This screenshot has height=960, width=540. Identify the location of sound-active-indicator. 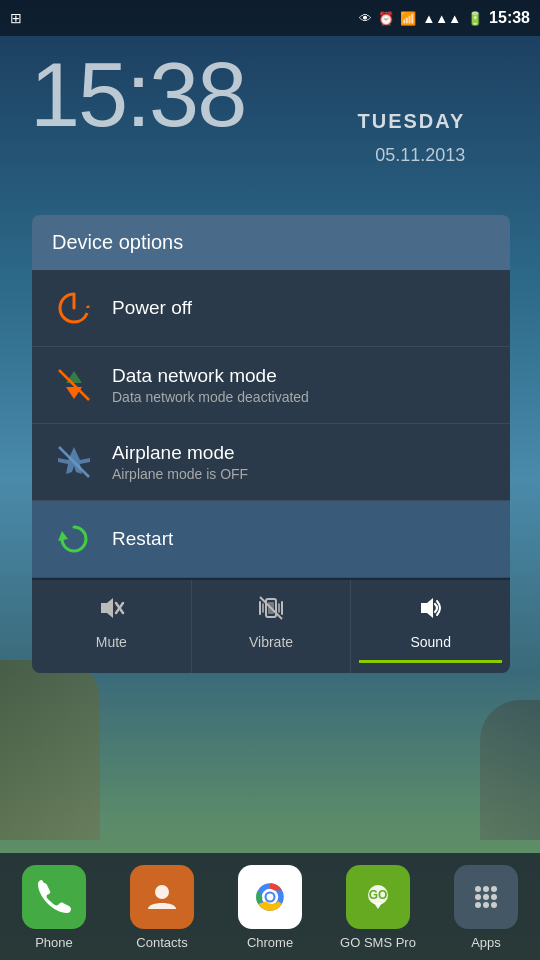
(430, 662).